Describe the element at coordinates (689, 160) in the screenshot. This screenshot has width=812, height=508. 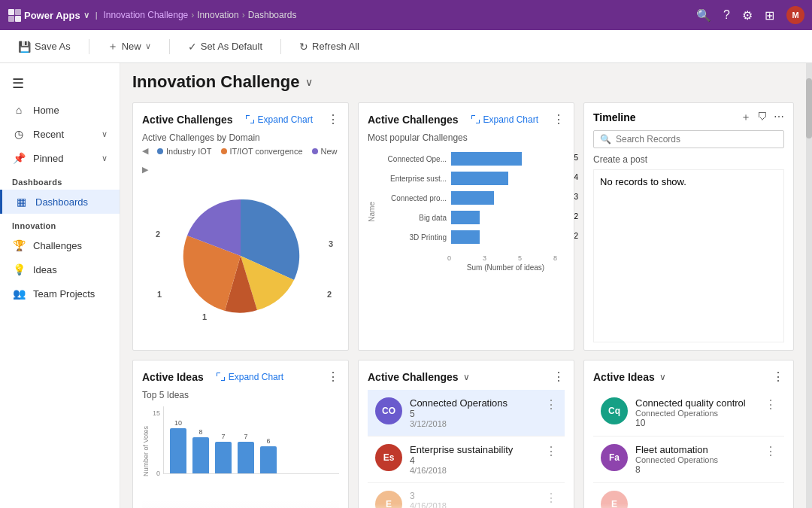
I see `create-post-link: Create a post` at that location.